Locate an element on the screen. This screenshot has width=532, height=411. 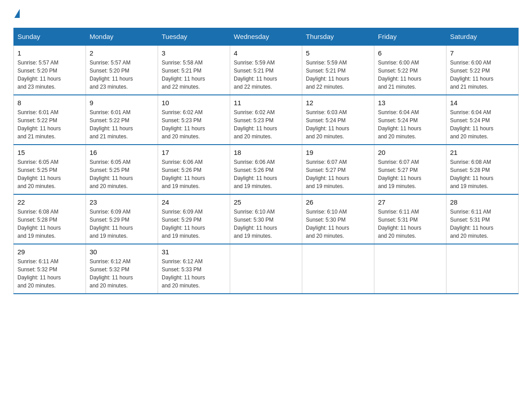
calendar-cell: 13 Sunrise: 6:04 AM Sunset: 5:24 PM Dayl… is located at coordinates (410, 120).